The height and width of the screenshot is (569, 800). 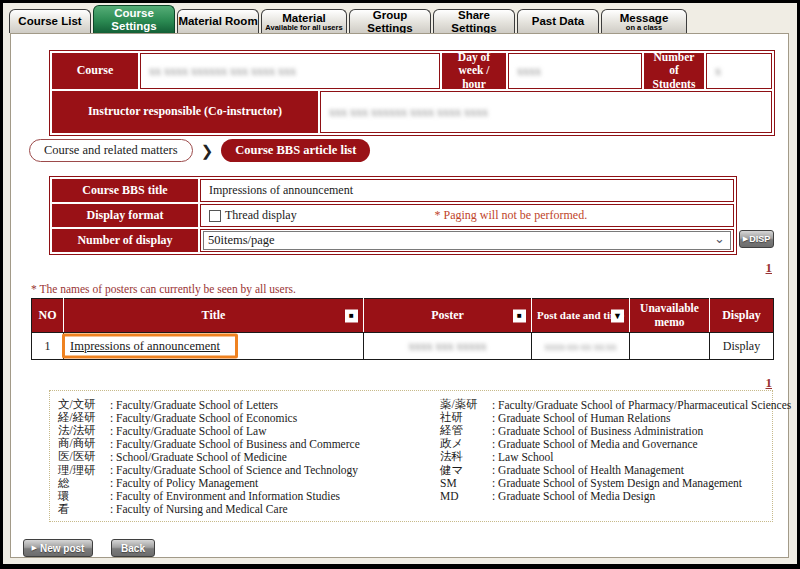 What do you see at coordinates (242, 240) in the screenshot?
I see `items-per-page-value: 50items/page` at bounding box center [242, 240].